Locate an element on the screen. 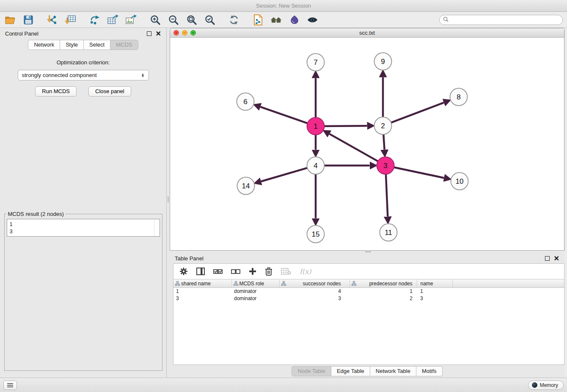 The width and height of the screenshot is (567, 392). run-mcds-button: Run MCDS is located at coordinates (56, 91).